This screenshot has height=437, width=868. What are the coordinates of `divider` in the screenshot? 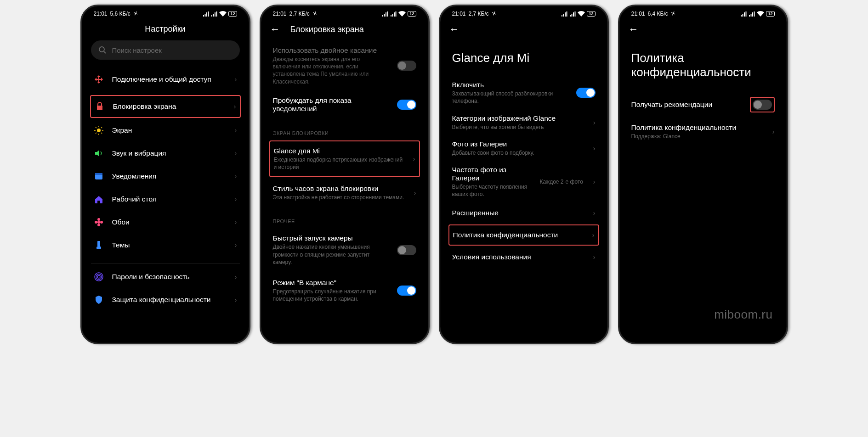 It's located at (165, 93).